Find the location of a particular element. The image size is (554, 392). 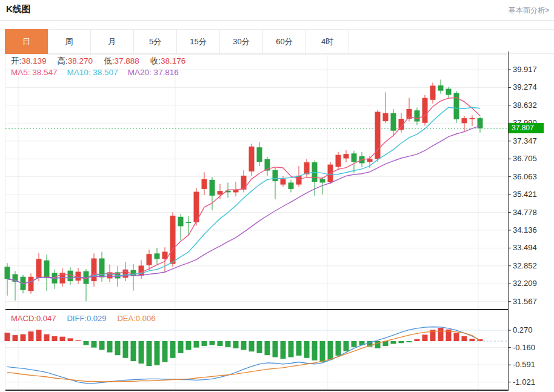

tab-5min: 5分 is located at coordinates (155, 41).